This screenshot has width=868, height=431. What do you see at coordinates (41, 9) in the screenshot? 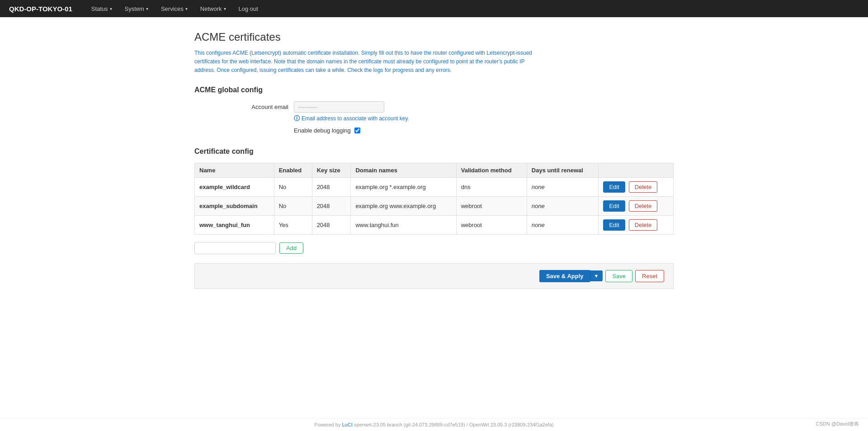
I see `navbar-brand: QKD-OP-TOKYO-01` at bounding box center [41, 9].